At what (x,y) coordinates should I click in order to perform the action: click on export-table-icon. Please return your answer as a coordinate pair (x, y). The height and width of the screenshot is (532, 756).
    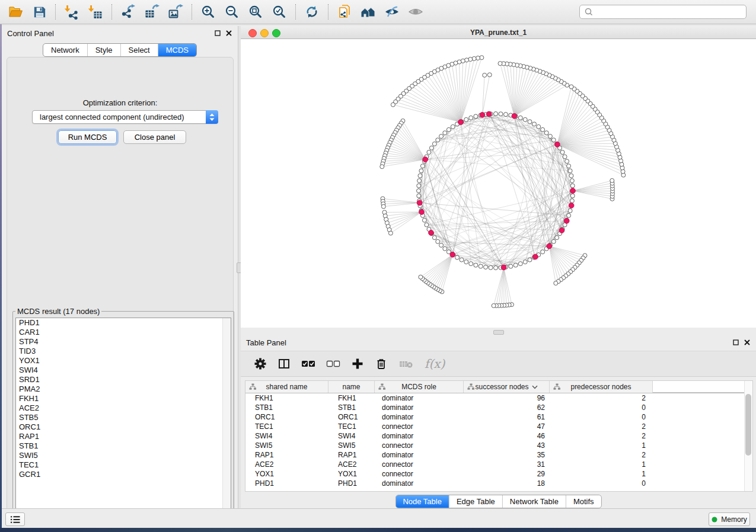
    Looking at the image, I should click on (152, 12).